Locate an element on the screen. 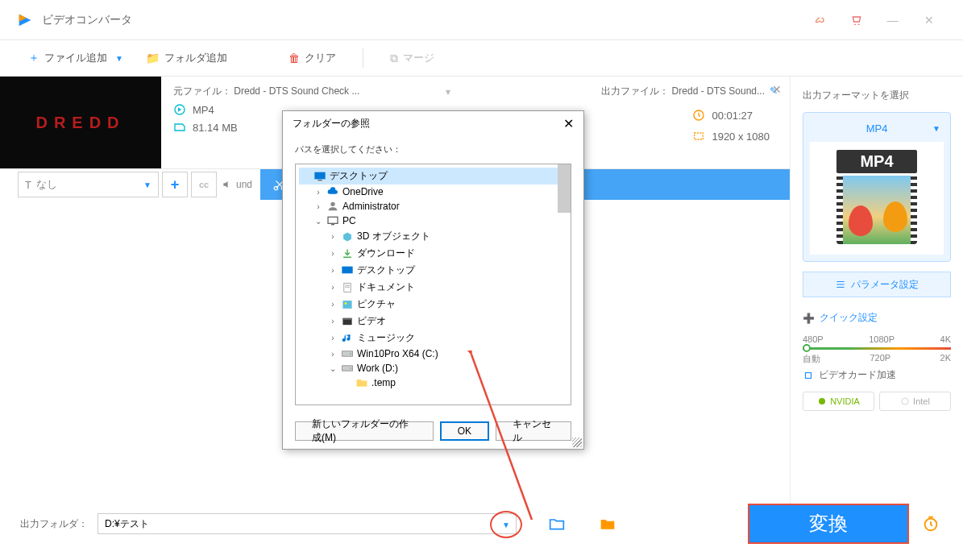 The width and height of the screenshot is (963, 560). param-label: パラメータ設定 is located at coordinates (885, 285).